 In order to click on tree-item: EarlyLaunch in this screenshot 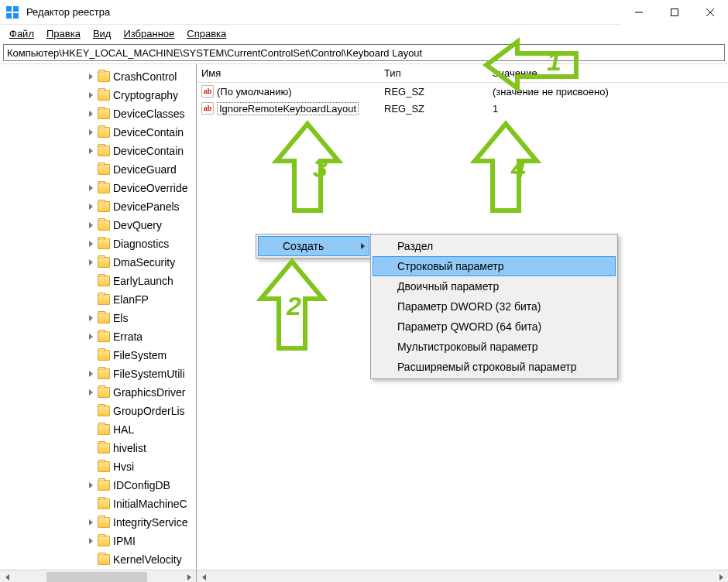, I will do `click(98, 281)`.